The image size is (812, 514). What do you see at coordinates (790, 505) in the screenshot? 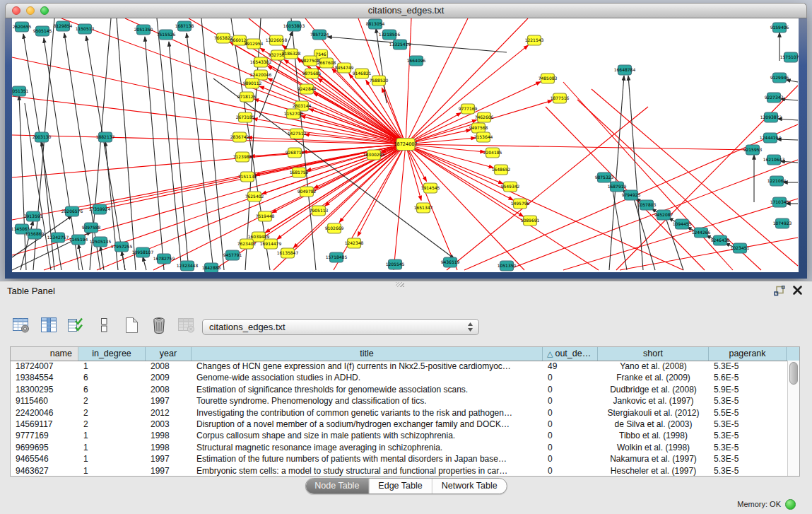
I see `memory-status-indicator` at bounding box center [790, 505].